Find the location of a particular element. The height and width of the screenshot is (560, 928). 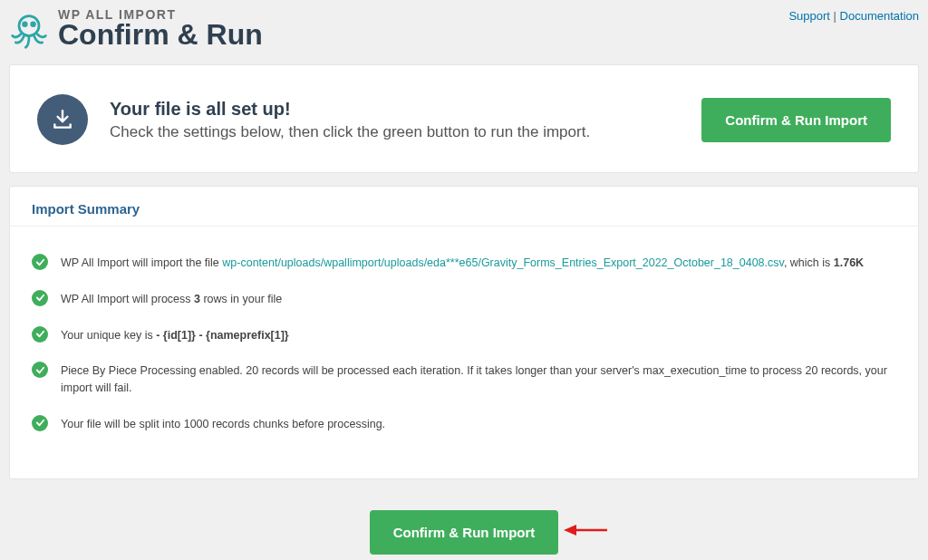

octopus-logo-icon is located at coordinates (29, 31).